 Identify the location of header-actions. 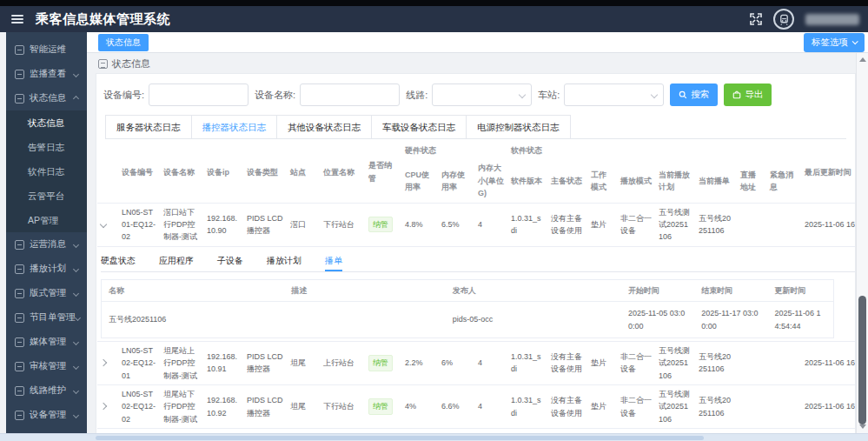
(805, 19).